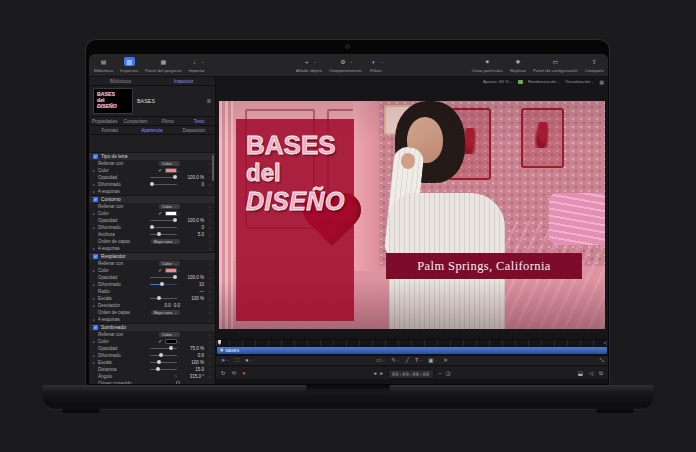  What do you see at coordinates (418, 361) in the screenshot?
I see `tool-text-tool: T⌄` at bounding box center [418, 361].